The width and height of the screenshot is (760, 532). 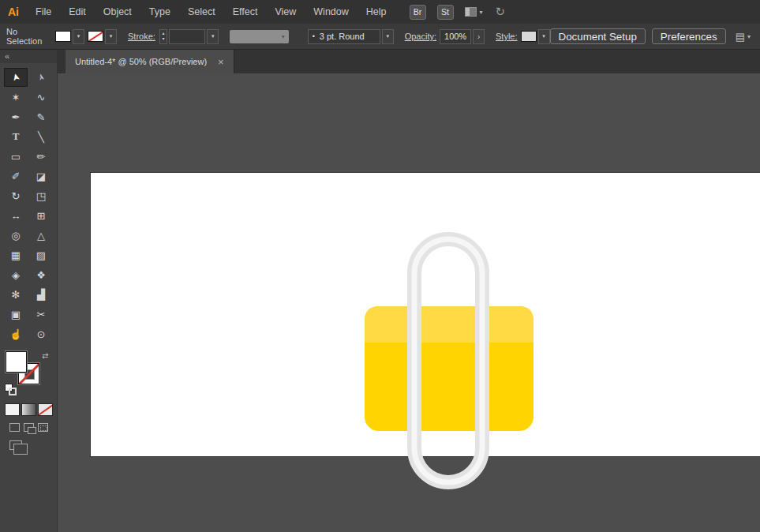 What do you see at coordinates (13, 410) in the screenshot?
I see `color-button` at bounding box center [13, 410].